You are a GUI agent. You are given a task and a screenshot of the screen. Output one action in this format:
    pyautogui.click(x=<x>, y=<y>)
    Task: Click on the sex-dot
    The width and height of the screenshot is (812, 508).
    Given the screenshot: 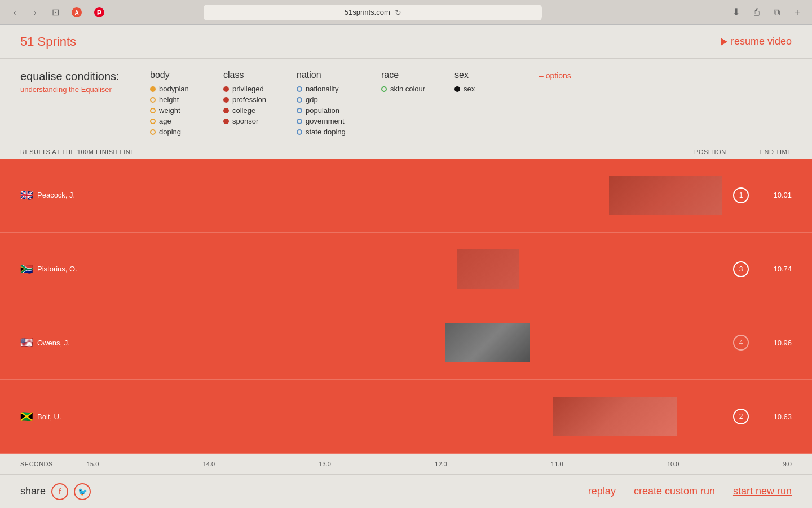 What is the action you would take?
    pyautogui.click(x=457, y=89)
    